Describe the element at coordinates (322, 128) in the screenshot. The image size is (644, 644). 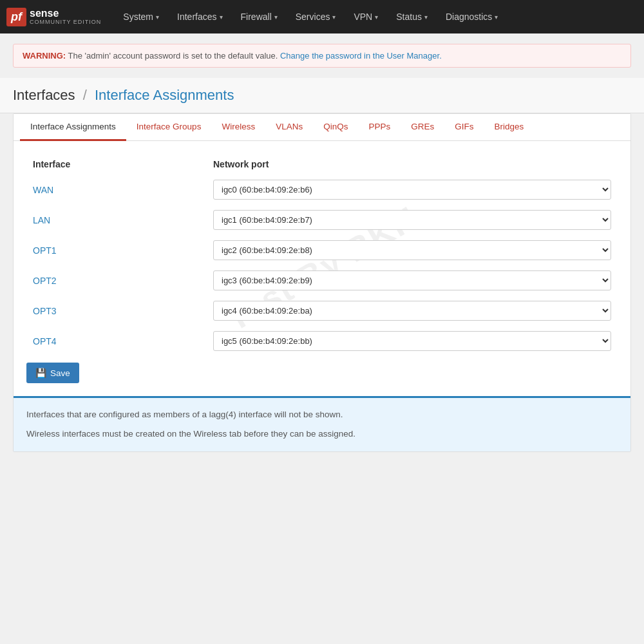
I see `tab-bar: Interface Assignments Interface Groups W…` at that location.